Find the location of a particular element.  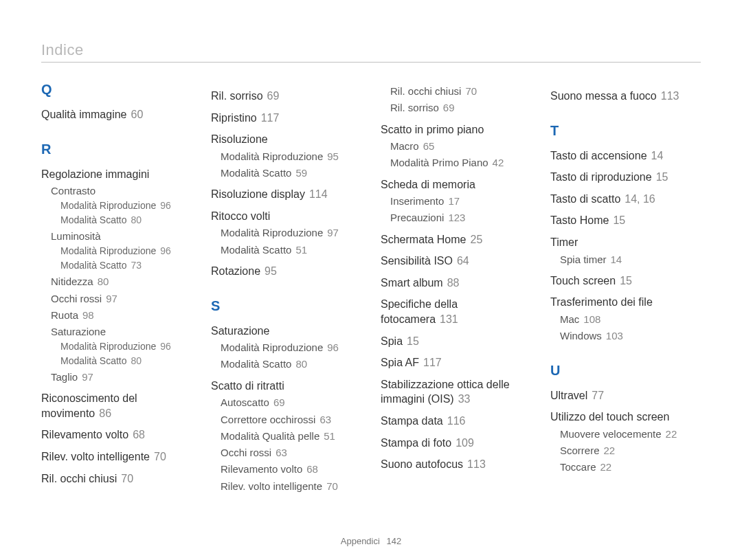

index-subentry: Modalità Qualità pelle51 is located at coordinates (291, 436).